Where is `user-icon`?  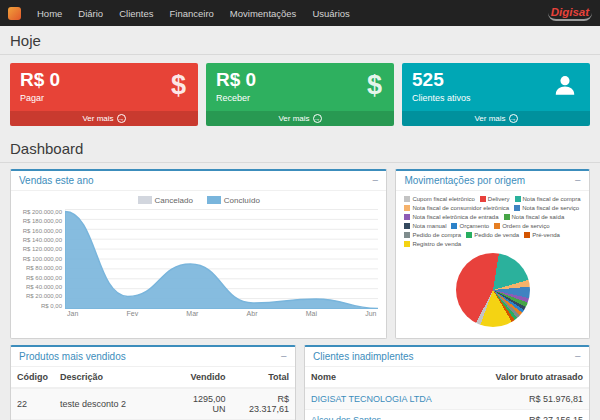
user-icon is located at coordinates (565, 85).